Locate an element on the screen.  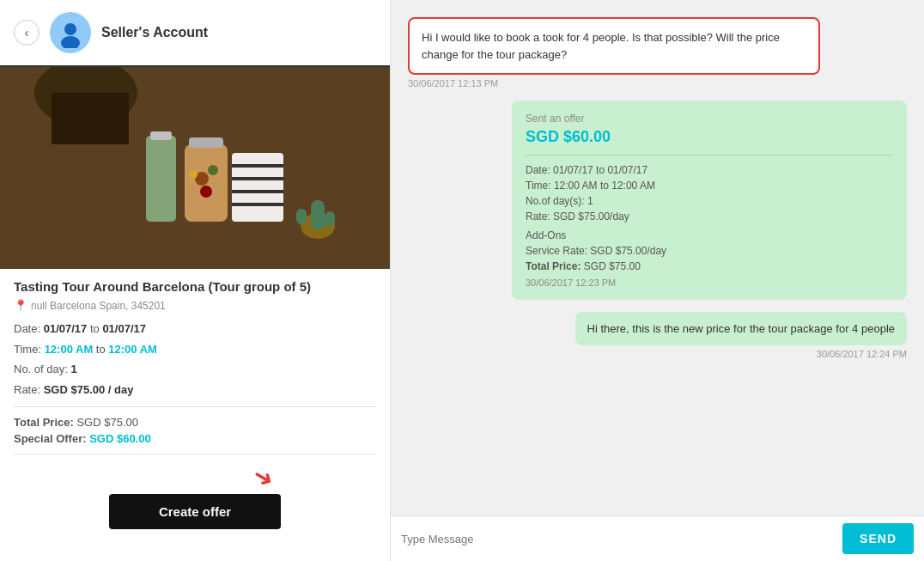
offer-amount: SGD $60.00 is located at coordinates (709, 137).